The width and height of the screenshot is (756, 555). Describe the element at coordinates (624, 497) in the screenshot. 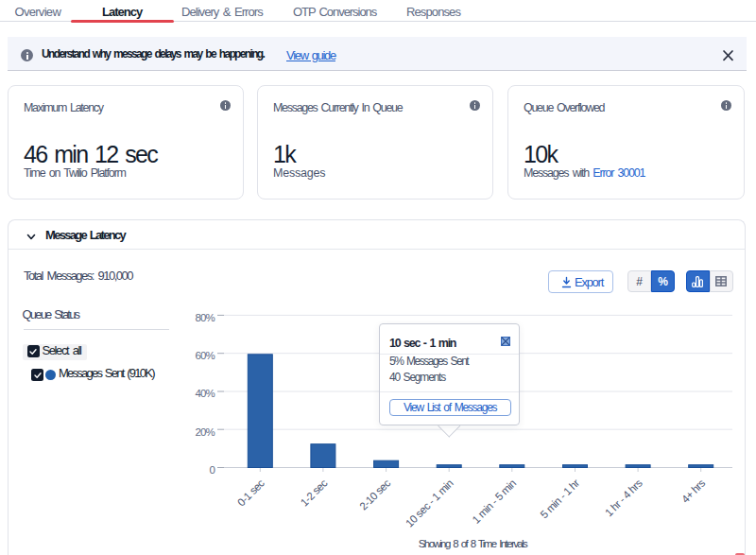

I see `svg-text: 1 hr - 4 hrs` at that location.